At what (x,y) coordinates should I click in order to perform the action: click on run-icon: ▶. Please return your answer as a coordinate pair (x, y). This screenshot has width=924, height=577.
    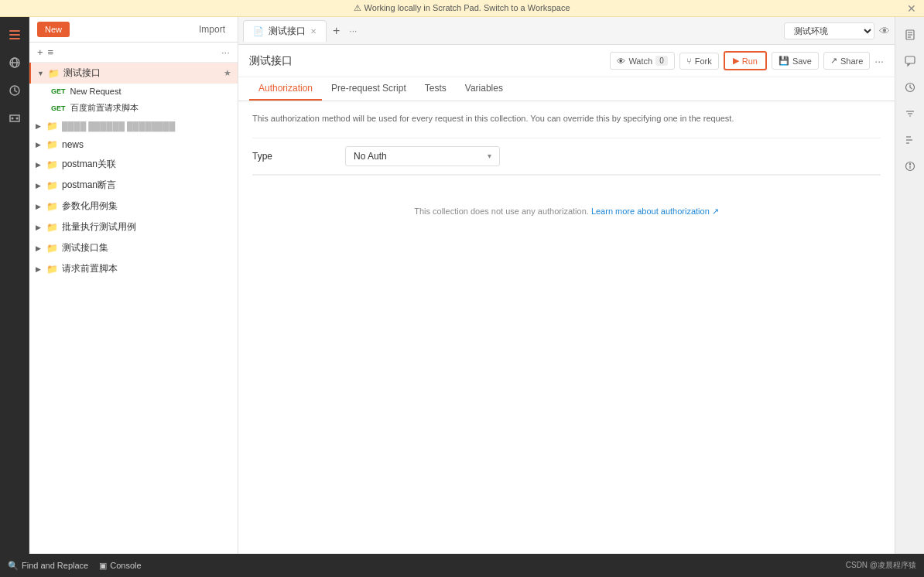
    Looking at the image, I should click on (736, 60).